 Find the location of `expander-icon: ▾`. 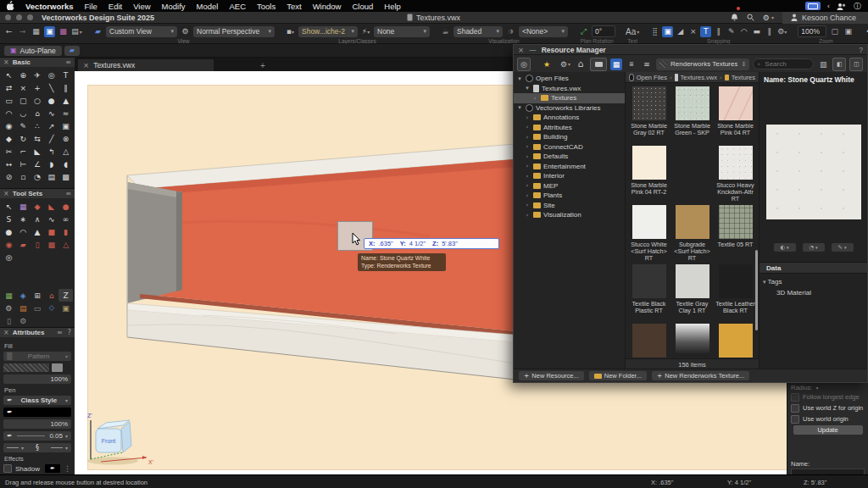

expander-icon: ▾ is located at coordinates (520, 79).